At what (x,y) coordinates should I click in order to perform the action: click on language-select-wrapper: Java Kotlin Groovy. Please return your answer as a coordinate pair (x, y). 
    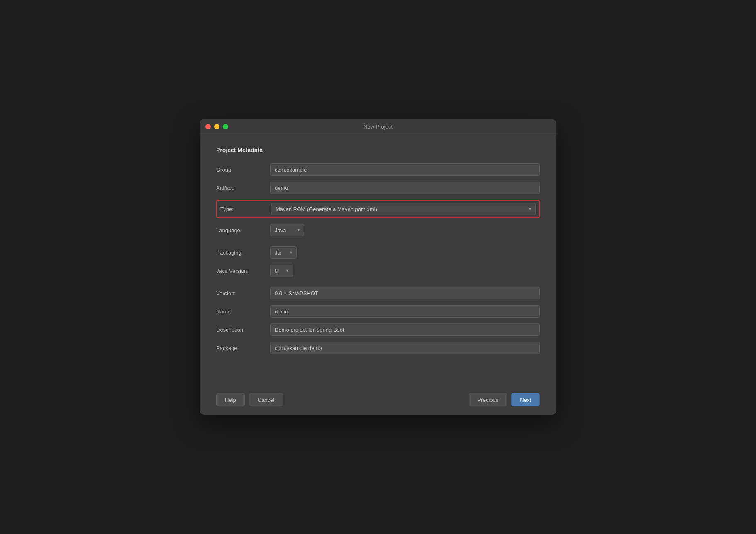
    Looking at the image, I should click on (287, 230).